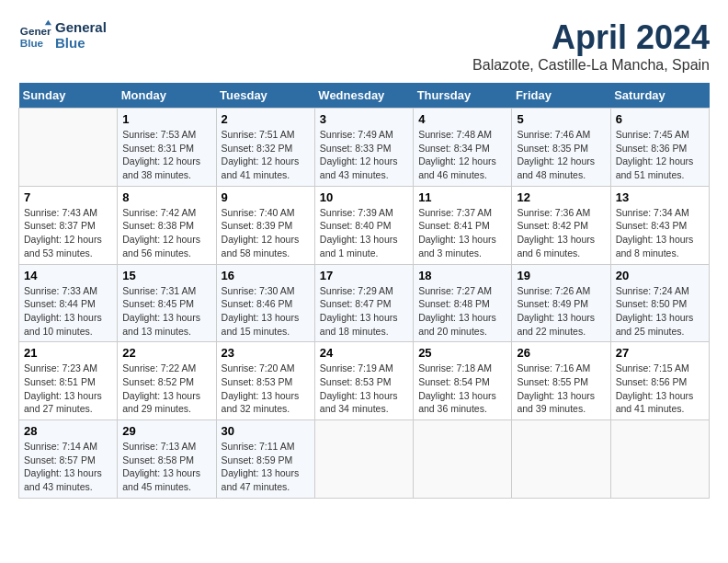 This screenshot has width=728, height=563. What do you see at coordinates (660, 155) in the screenshot?
I see `day-info: Sunrise: 7:45 AM Sunset: 8:36 PM Dayligh…` at bounding box center [660, 155].